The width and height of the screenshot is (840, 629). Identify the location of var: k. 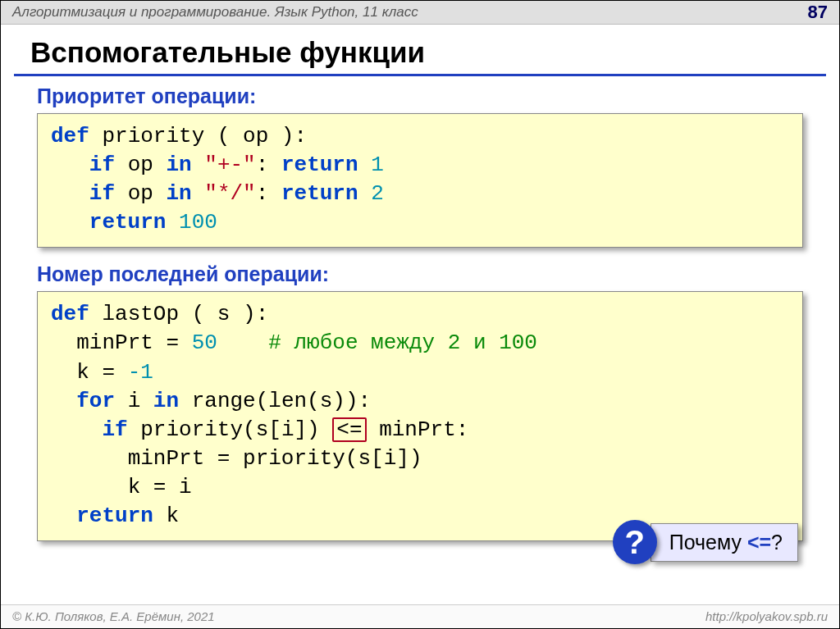
(172, 516).